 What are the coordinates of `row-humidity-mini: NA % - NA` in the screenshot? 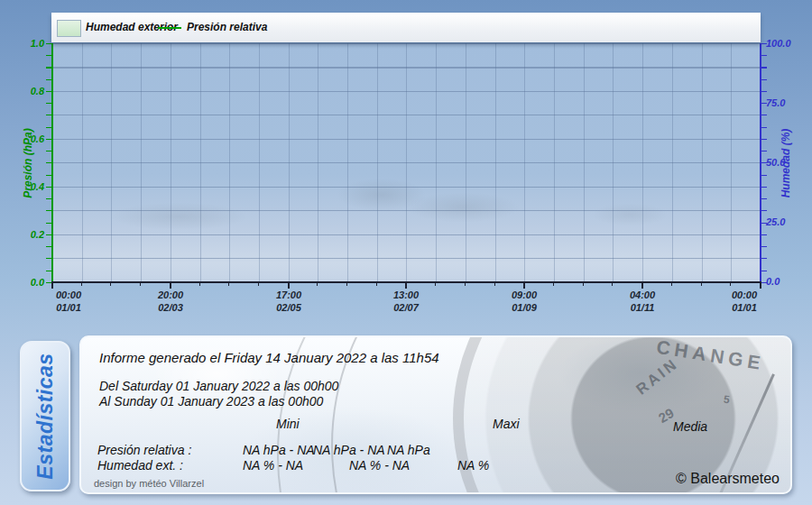 It's located at (272, 465).